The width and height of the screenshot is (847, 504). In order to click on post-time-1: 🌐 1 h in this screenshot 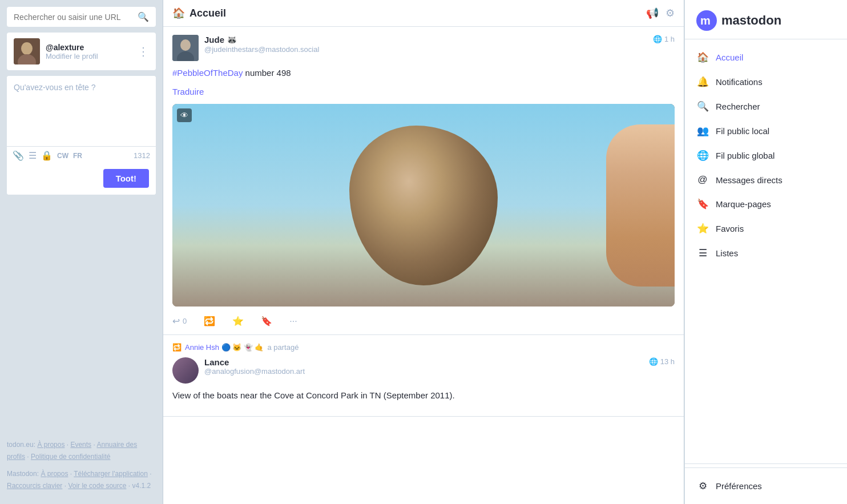, I will do `click(664, 39)`.